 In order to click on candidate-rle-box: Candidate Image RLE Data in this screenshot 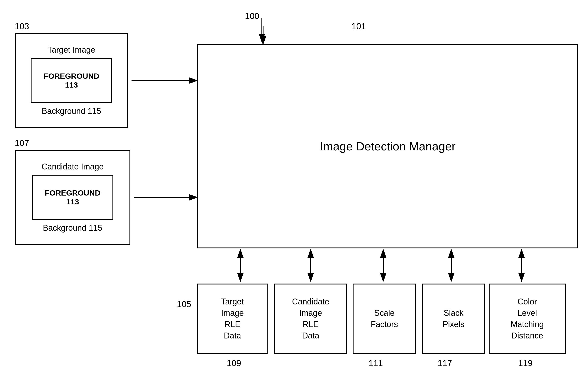, I will do `click(311, 319)`.